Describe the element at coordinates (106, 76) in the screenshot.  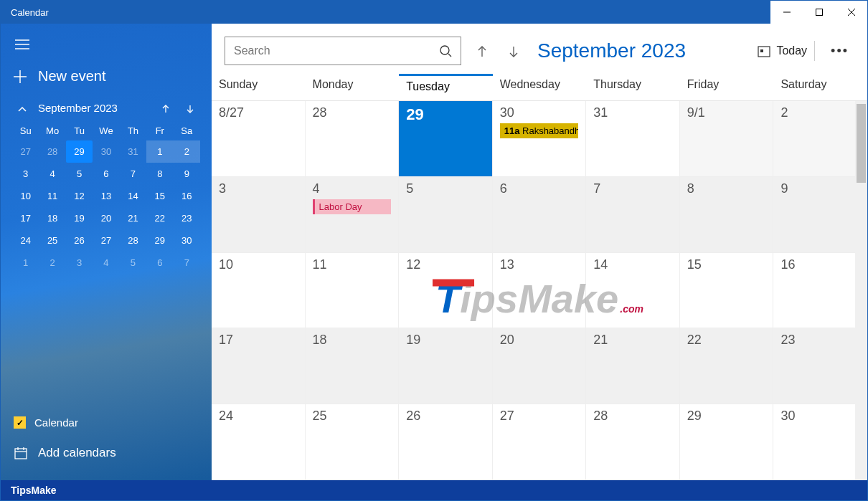
I see `new-event-button: New event` at that location.